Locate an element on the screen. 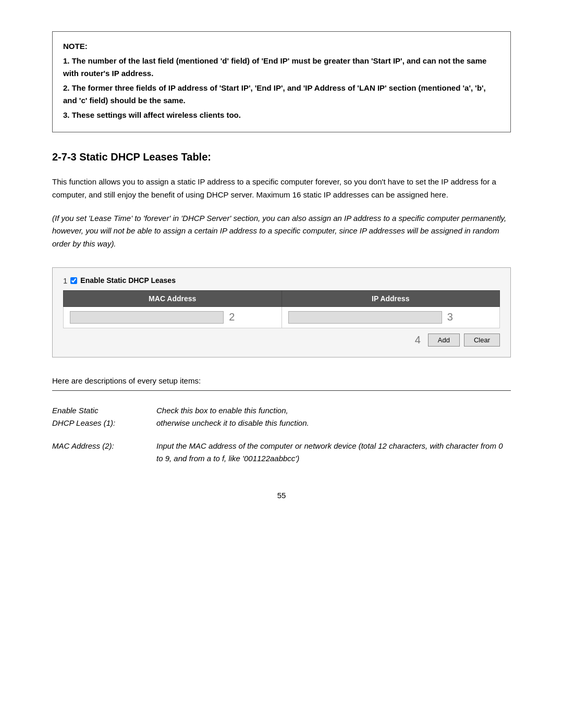 Image resolution: width=563 pixels, height=728 pixels. note-line-3: 3. These settings will affect wireless c… is located at coordinates (282, 115).